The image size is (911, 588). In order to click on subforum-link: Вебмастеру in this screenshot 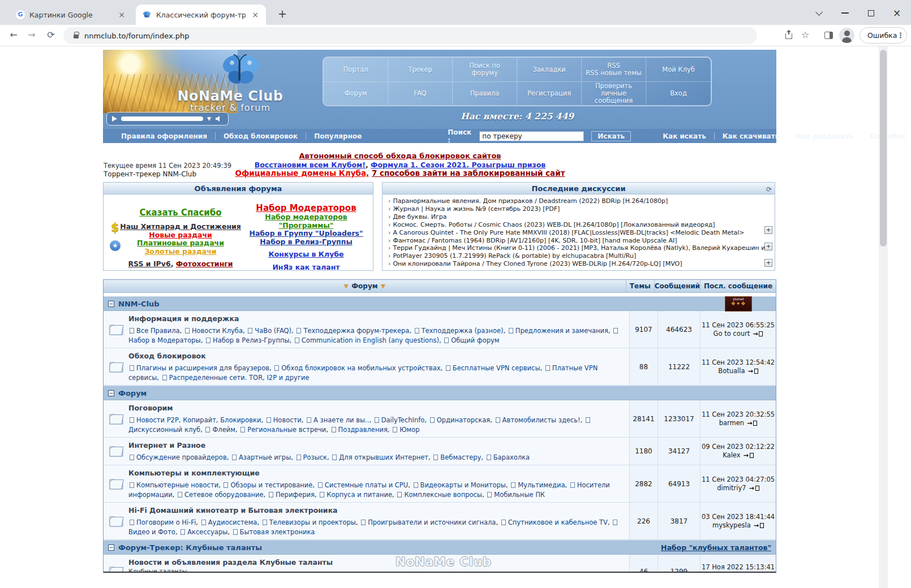, I will do `click(461, 457)`.